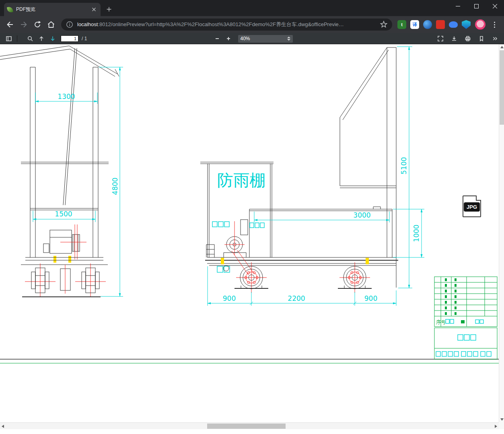 Image resolution: width=504 pixels, height=434 pixels. I want to click on reload-icon, so click(37, 25).